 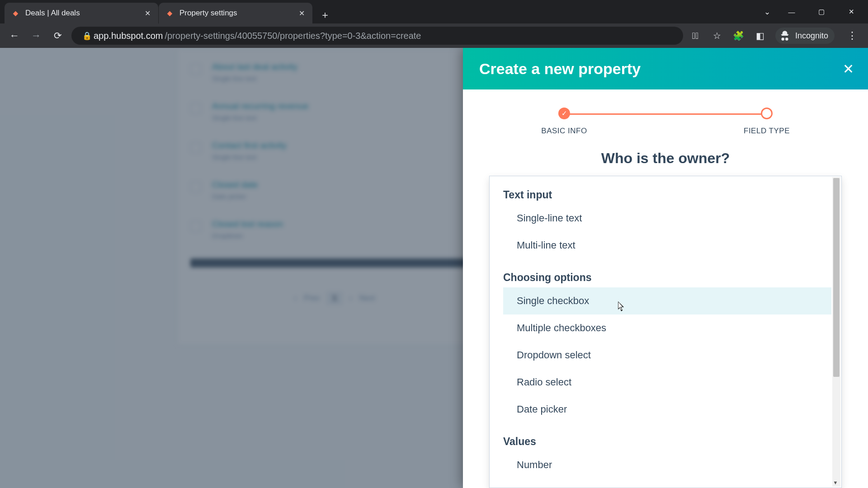 What do you see at coordinates (560, 69) in the screenshot?
I see `panel-title: Create a new property` at bounding box center [560, 69].